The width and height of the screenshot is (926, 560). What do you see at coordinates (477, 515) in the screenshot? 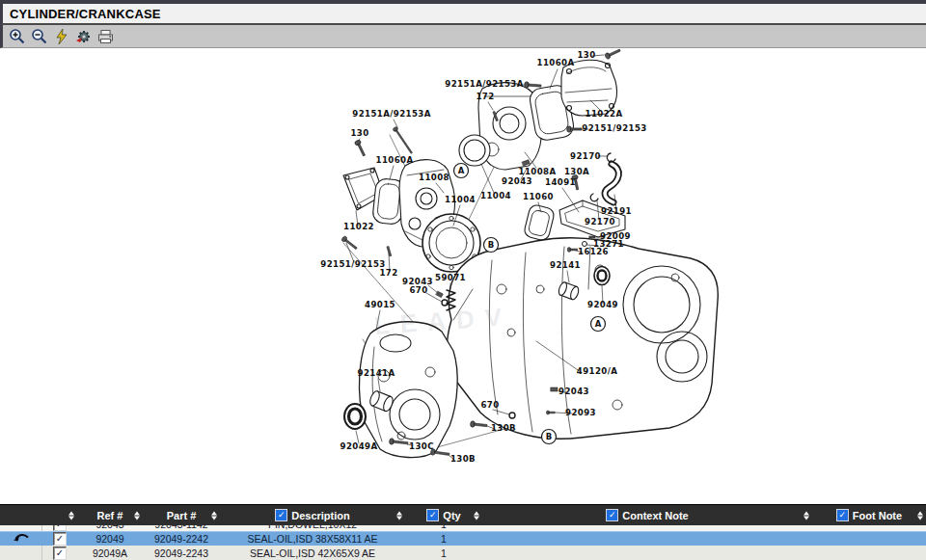
I see `sort-icon-qty` at bounding box center [477, 515].